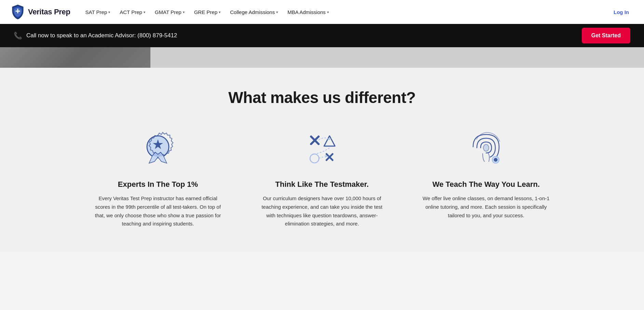  I want to click on feature-card-experts: Experts In The Top 1% Every Veritas Test…, so click(158, 178).